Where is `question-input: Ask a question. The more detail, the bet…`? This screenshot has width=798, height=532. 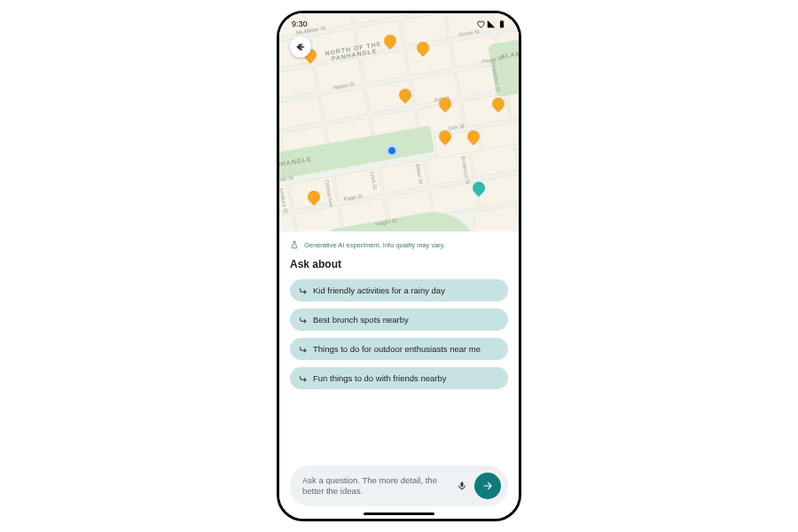 question-input: Ask a question. The more detail, the bet… is located at coordinates (399, 486).